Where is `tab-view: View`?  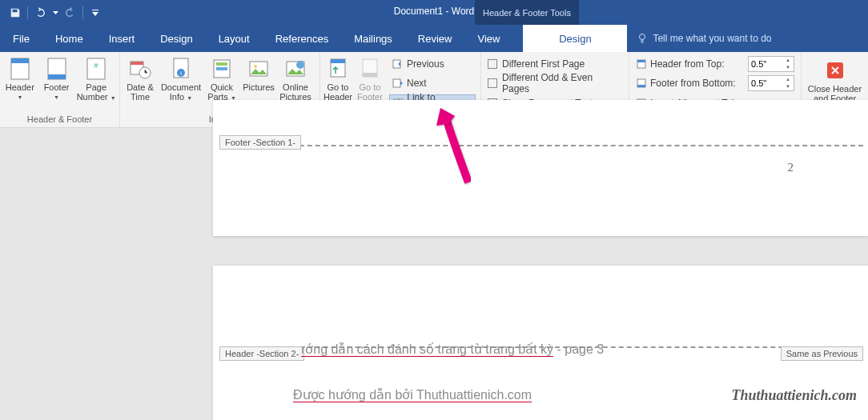 tab-view: View is located at coordinates (488, 38).